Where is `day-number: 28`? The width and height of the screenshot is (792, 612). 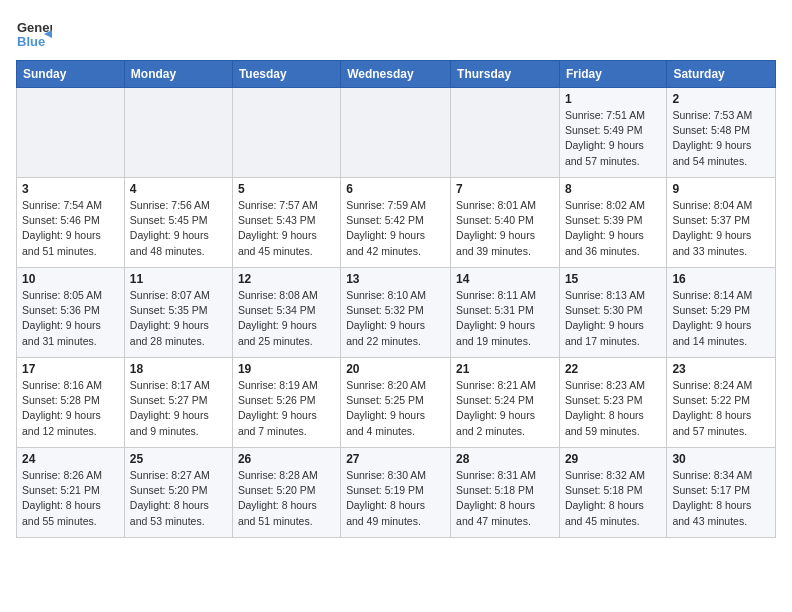 day-number: 28 is located at coordinates (505, 459).